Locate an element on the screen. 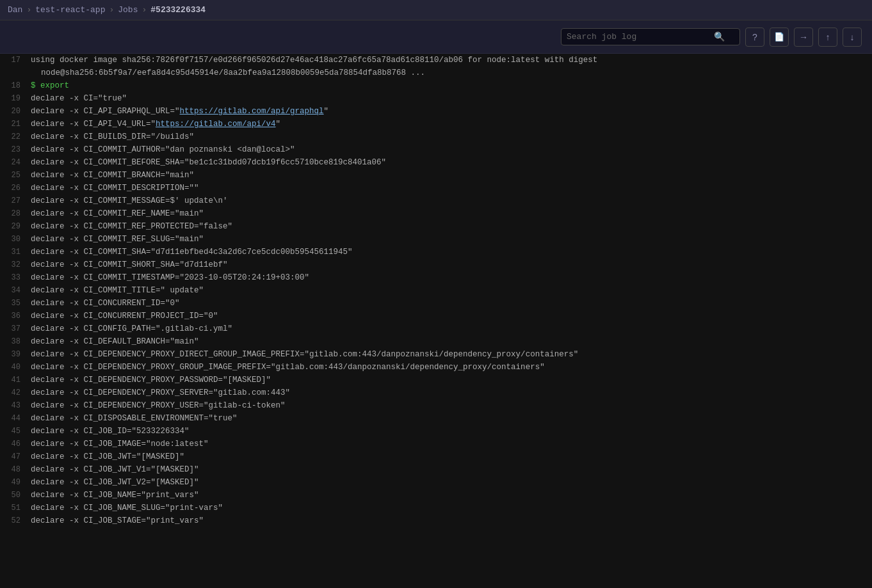 This screenshot has height=588, width=872. line-number: 42 is located at coordinates (15, 393).